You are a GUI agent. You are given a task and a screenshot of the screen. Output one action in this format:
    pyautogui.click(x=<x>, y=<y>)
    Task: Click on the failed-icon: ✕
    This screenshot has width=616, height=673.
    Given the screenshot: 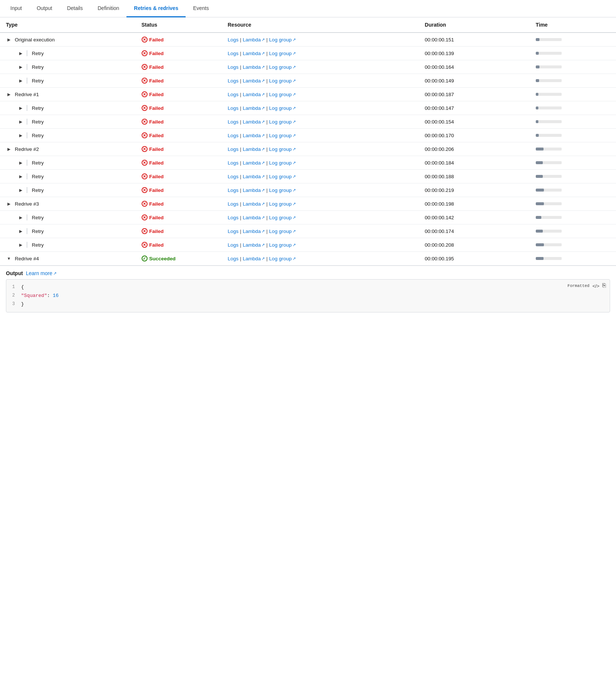 What is the action you would take?
    pyautogui.click(x=145, y=204)
    